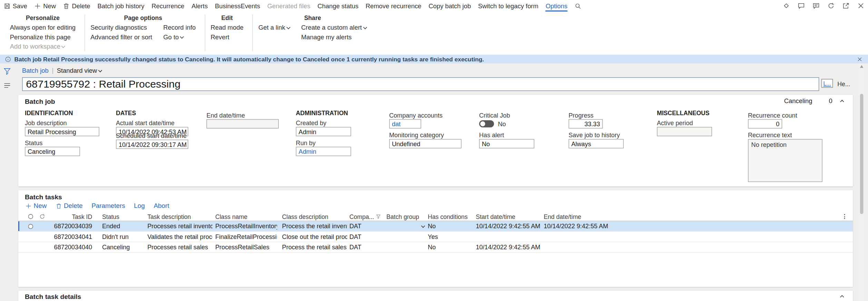 This screenshot has height=301, width=868. What do you see at coordinates (451, 217) in the screenshot?
I see `column-header-has-conditions: Has conditions` at bounding box center [451, 217].